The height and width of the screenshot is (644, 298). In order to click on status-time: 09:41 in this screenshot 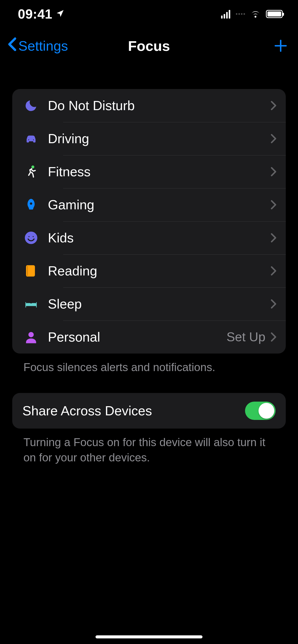, I will do `click(35, 14)`.